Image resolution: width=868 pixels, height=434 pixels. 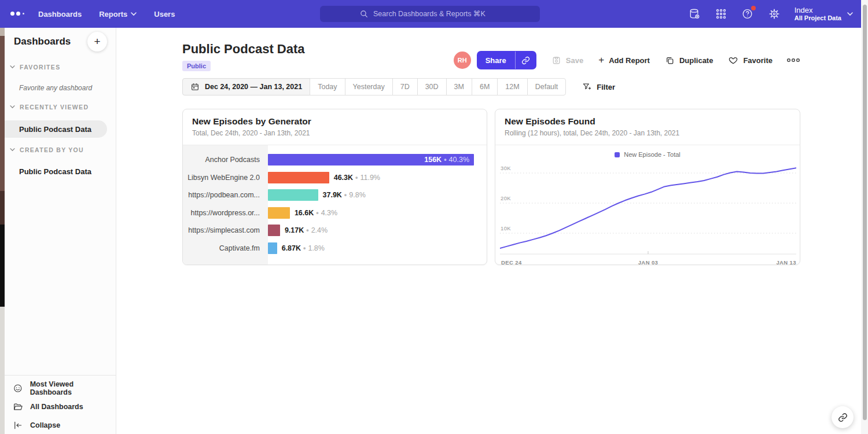 I want to click on share-link-button, so click(x=526, y=60).